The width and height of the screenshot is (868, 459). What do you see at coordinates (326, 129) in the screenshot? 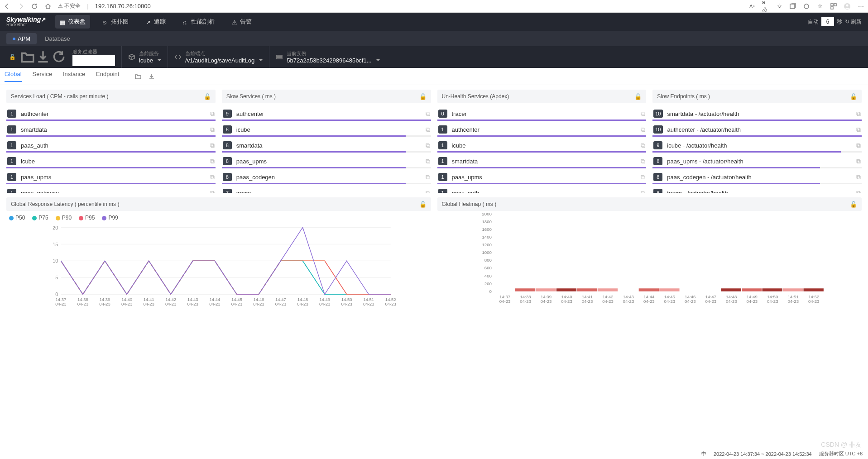
I see `list-item: 8icube⧉` at bounding box center [326, 129].